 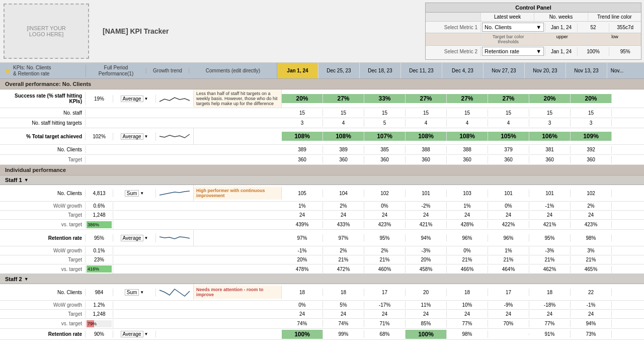 What do you see at coordinates (615, 17) in the screenshot?
I see `trend-line-header: Trend line color` at bounding box center [615, 17].